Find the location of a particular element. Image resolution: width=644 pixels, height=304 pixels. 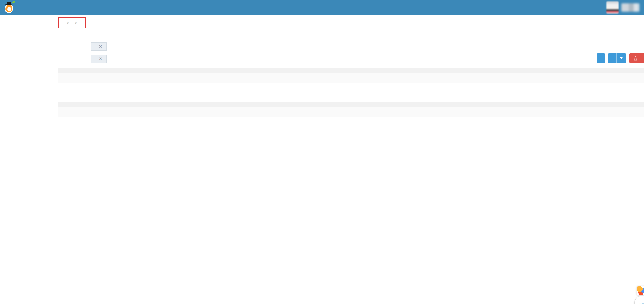

save-search-dropdown is located at coordinates (621, 58).